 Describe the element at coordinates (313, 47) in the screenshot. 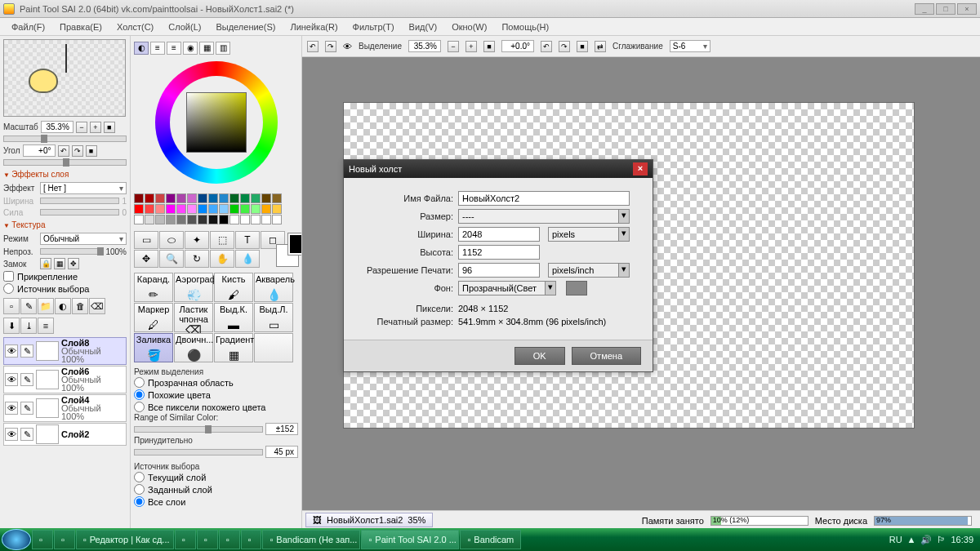

I see `undo-icon: ↶` at that location.